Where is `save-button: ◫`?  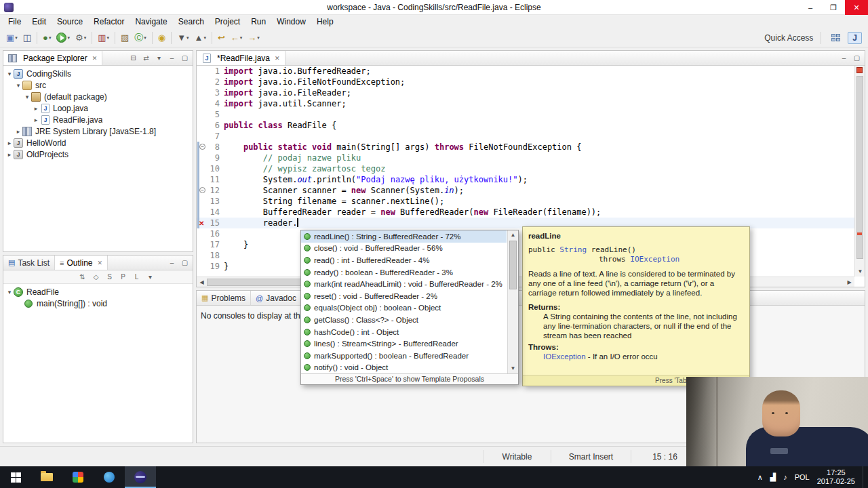
save-button: ◫ is located at coordinates (27, 38).